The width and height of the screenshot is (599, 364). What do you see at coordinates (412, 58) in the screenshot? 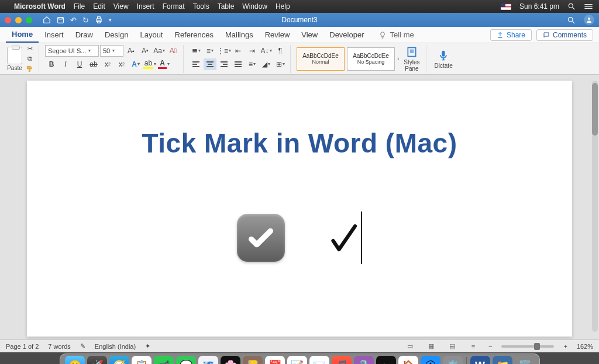
I see `styles-pane-button: Styles Pane` at bounding box center [412, 58].